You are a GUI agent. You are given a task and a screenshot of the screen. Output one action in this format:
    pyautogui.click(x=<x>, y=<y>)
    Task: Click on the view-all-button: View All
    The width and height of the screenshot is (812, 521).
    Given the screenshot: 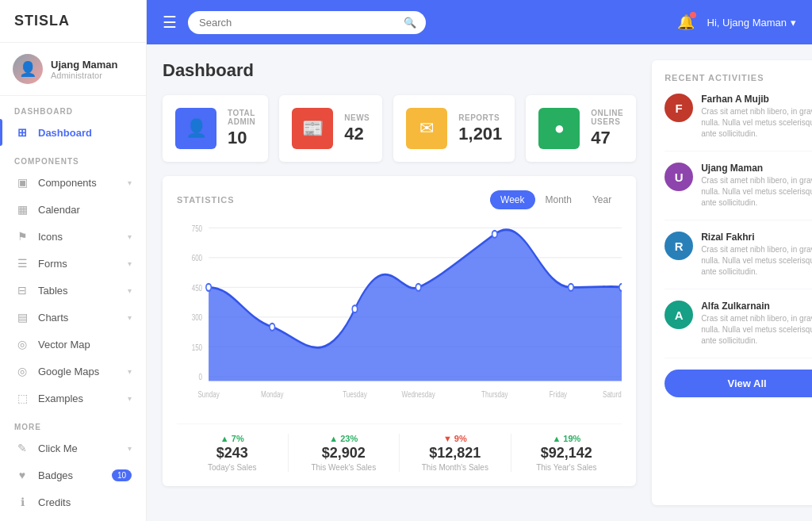 What is the action you would take?
    pyautogui.click(x=738, y=384)
    